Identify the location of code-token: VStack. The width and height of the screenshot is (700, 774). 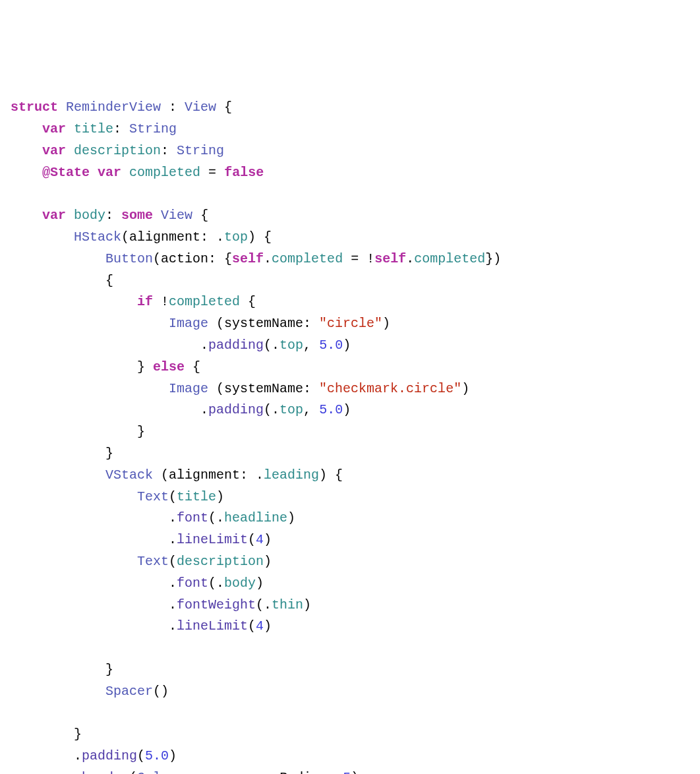
(129, 475).